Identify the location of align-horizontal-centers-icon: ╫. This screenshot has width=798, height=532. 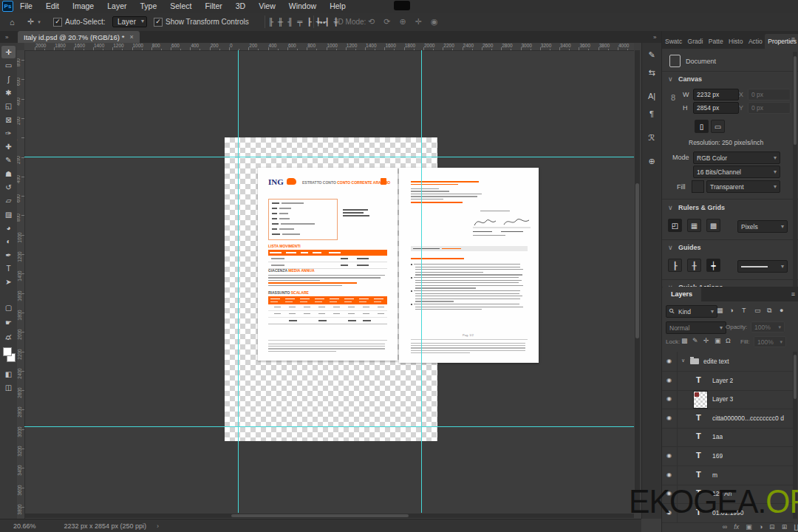
(281, 22).